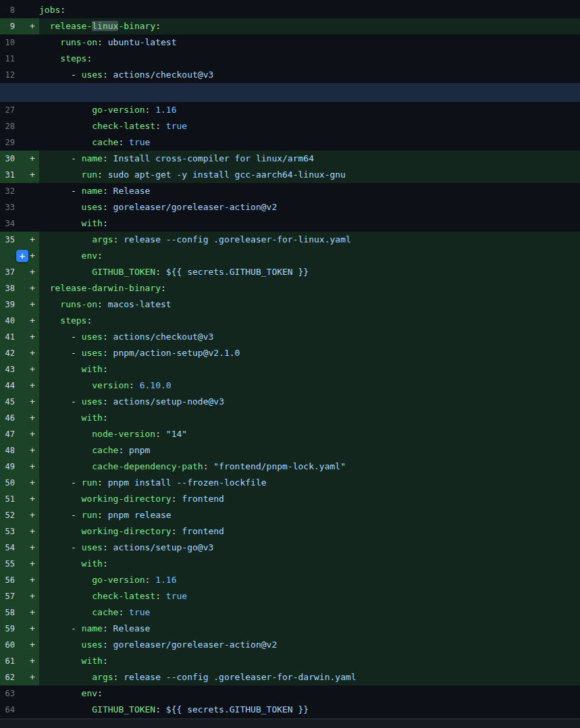 This screenshot has width=580, height=728. What do you see at coordinates (290, 59) in the screenshot?
I see `diff-line: 11 steps:` at bounding box center [290, 59].